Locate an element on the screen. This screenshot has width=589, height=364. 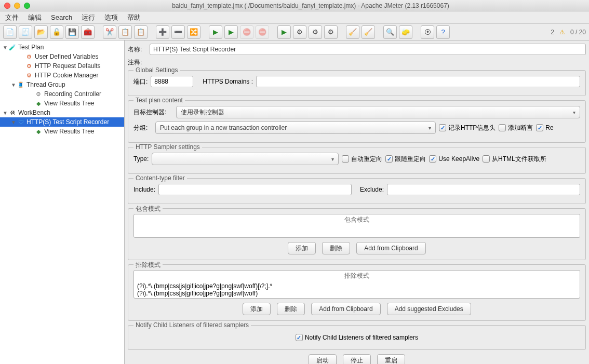
retrieve-html-resources-checkbox: 从HTML文件获取所 is located at coordinates (514, 159).